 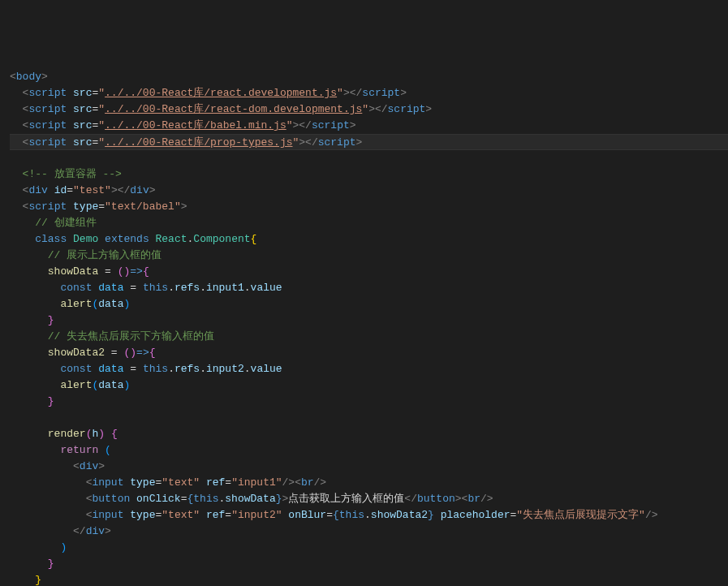 What do you see at coordinates (198, 143) in the screenshot?
I see `token: ../../00-React库/prop-types.js` at bounding box center [198, 143].